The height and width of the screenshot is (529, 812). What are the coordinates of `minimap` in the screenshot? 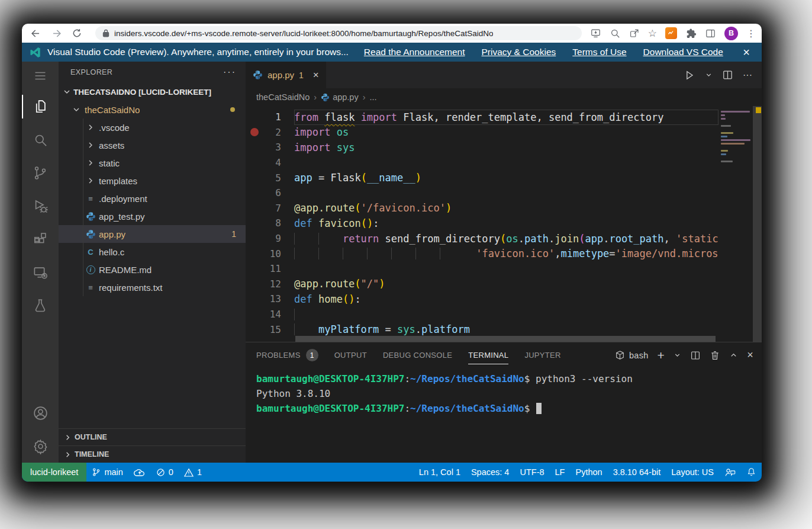 It's located at (736, 224).